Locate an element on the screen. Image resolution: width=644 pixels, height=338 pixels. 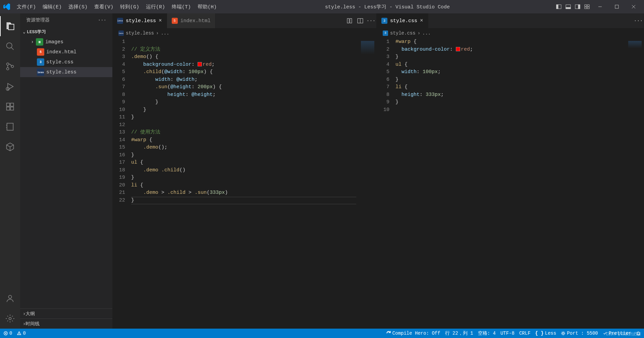
scm-icon is located at coordinates (10, 66).